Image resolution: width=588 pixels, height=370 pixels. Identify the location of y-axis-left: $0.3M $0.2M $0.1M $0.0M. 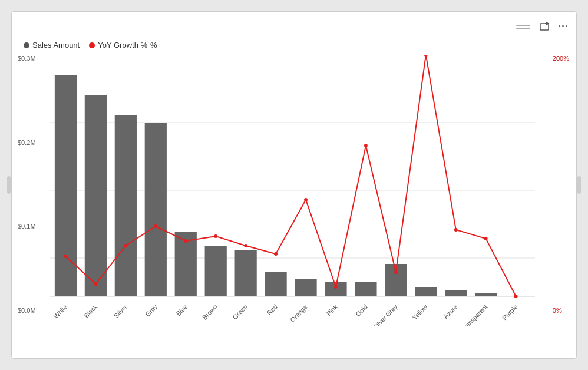
(27, 190).